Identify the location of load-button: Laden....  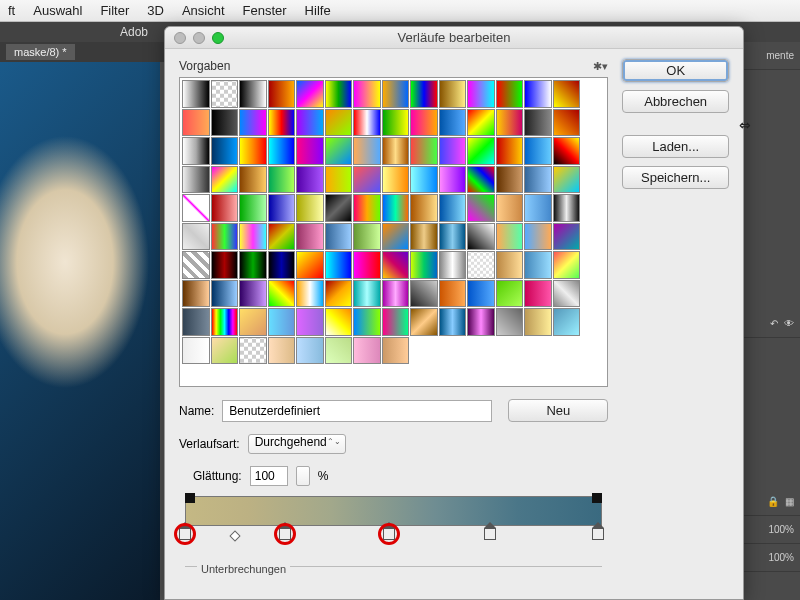
(676, 146).